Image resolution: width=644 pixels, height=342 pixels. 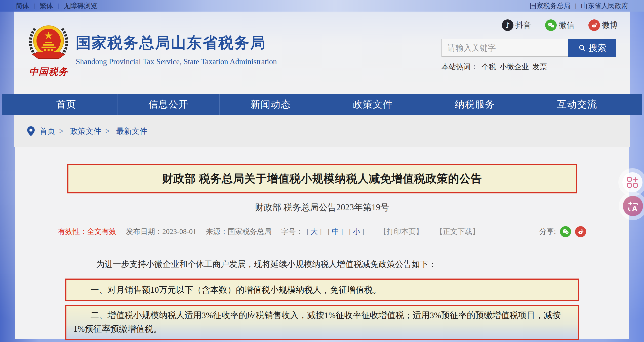 What do you see at coordinates (324, 232) in the screenshot?
I see `font-size-controls: 字号： [大] [中] [小]` at bounding box center [324, 232].